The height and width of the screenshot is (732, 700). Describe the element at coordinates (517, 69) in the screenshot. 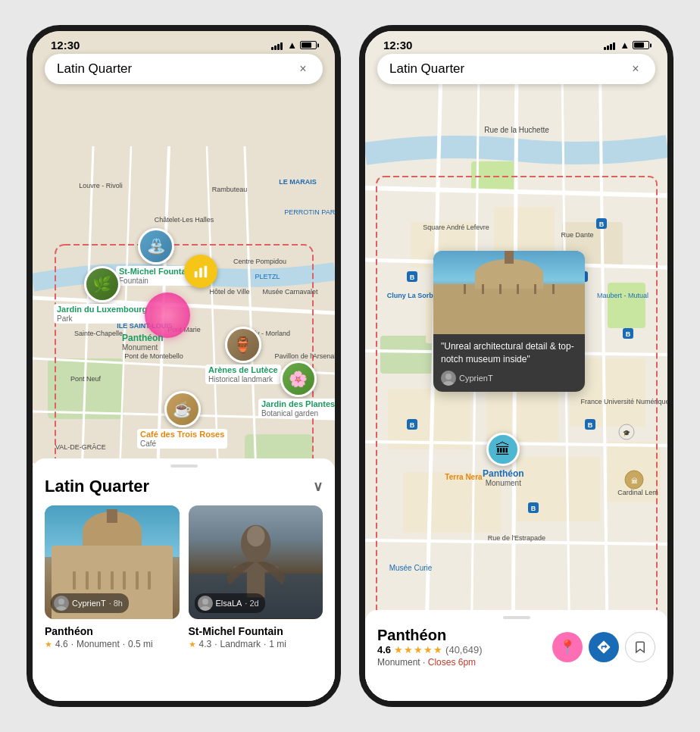

I see `search-bar-right: Latin Quarter ×` at that location.